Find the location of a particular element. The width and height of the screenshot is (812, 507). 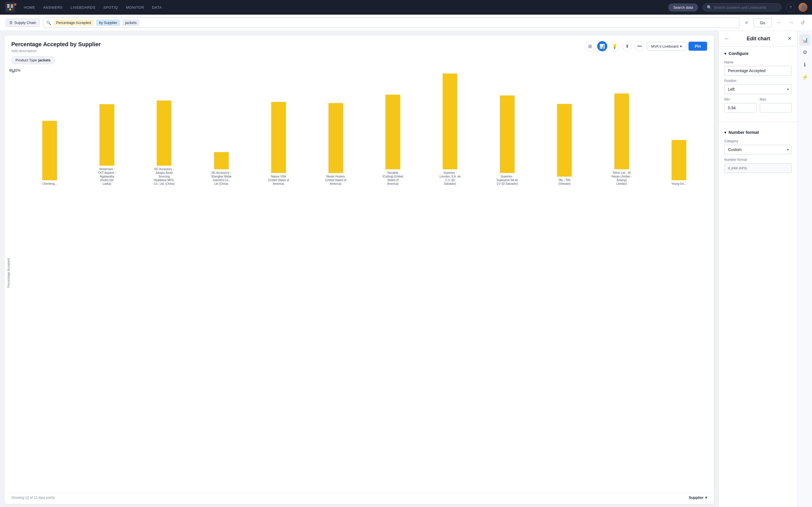

refresh-button: ↺ is located at coordinates (803, 23).